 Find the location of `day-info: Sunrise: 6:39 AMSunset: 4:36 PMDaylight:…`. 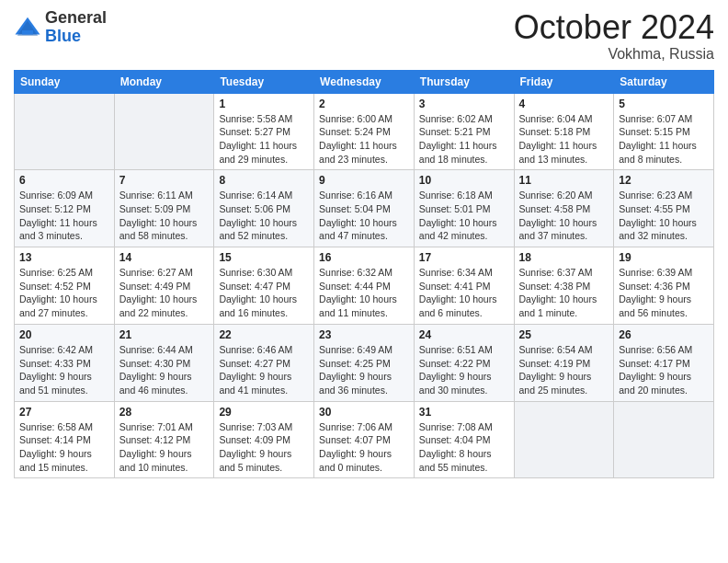

day-info: Sunrise: 6:39 AMSunset: 4:36 PMDaylight:… is located at coordinates (664, 293).